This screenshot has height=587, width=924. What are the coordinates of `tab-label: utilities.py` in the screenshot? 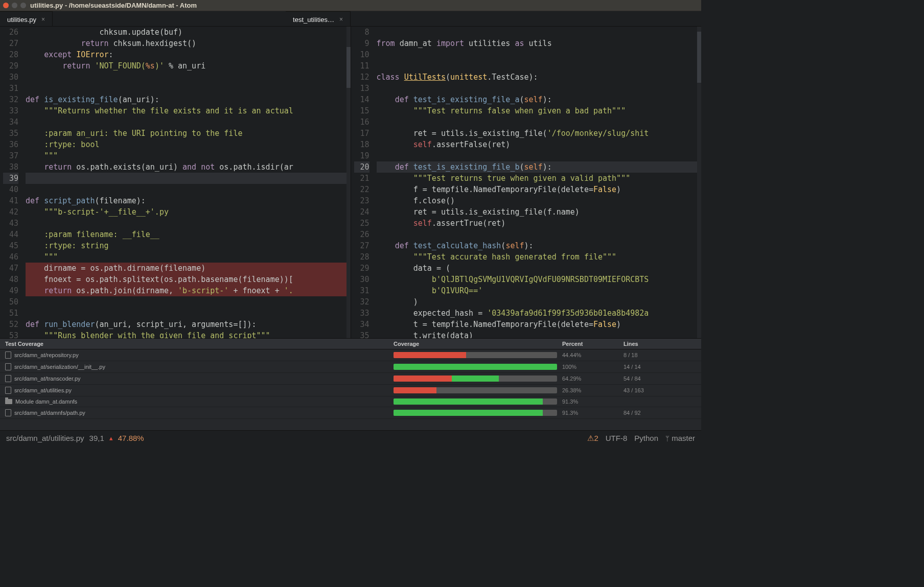 It's located at (21, 19).